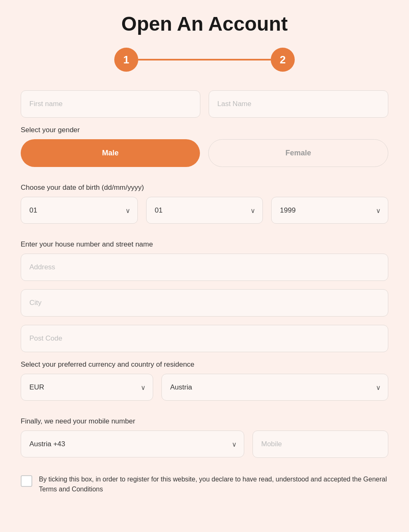 This screenshot has height=532, width=409. What do you see at coordinates (330, 210) in the screenshot?
I see `dob-year-select: 1999 2000 1998` at bounding box center [330, 210].